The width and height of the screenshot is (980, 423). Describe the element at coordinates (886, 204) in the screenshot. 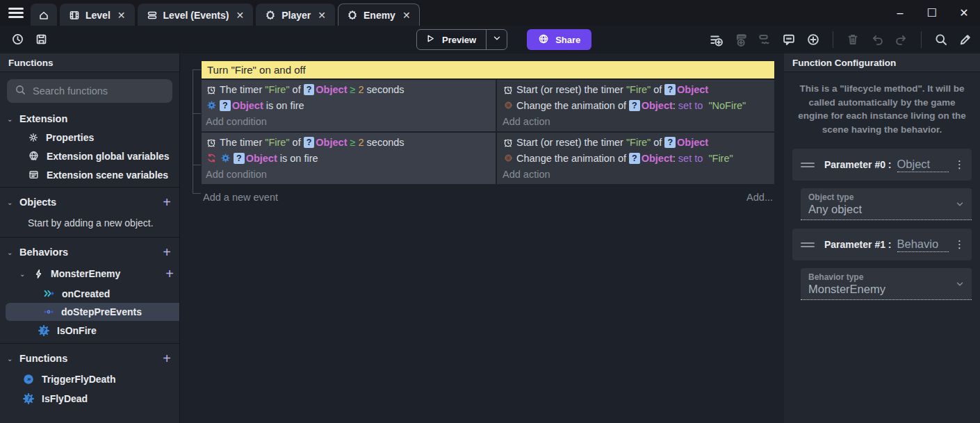

I see `object-type-select: Object type Any object` at that location.